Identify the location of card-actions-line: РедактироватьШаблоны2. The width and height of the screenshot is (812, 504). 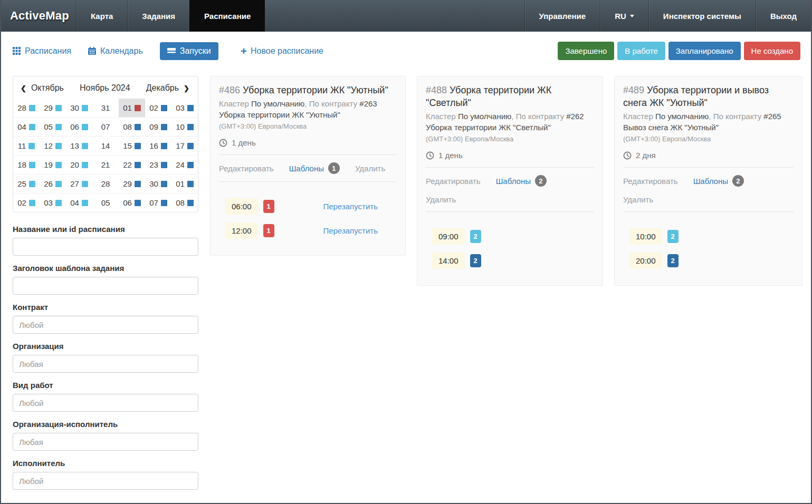
(708, 181).